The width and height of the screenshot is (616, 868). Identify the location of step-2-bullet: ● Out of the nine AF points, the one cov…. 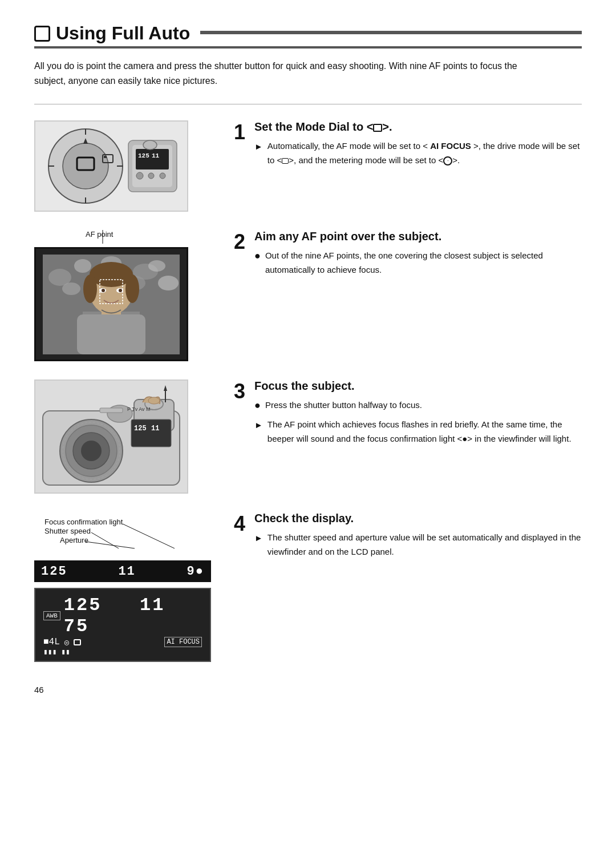
(418, 263).